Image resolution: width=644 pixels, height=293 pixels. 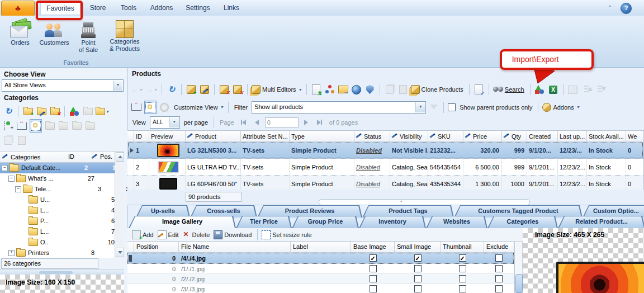 I want to click on column-header-id: ID, so click(x=142, y=136).